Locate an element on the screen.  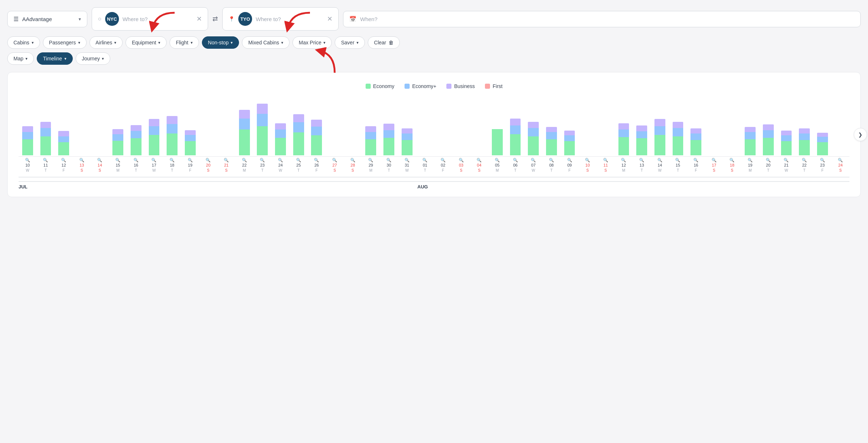
aadvantage-selector: ☰ AAdvantage ▾ is located at coordinates (47, 19).